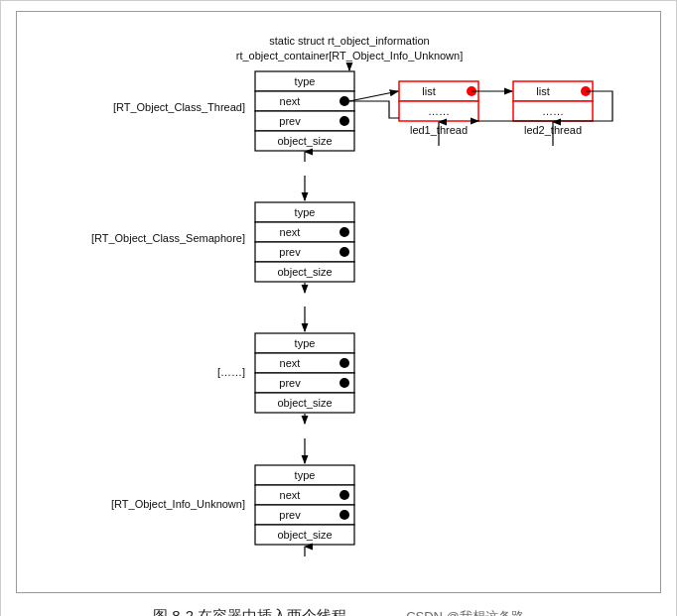  What do you see at coordinates (306, 343) in the screenshot?
I see `dots-field-type: type` at bounding box center [306, 343].